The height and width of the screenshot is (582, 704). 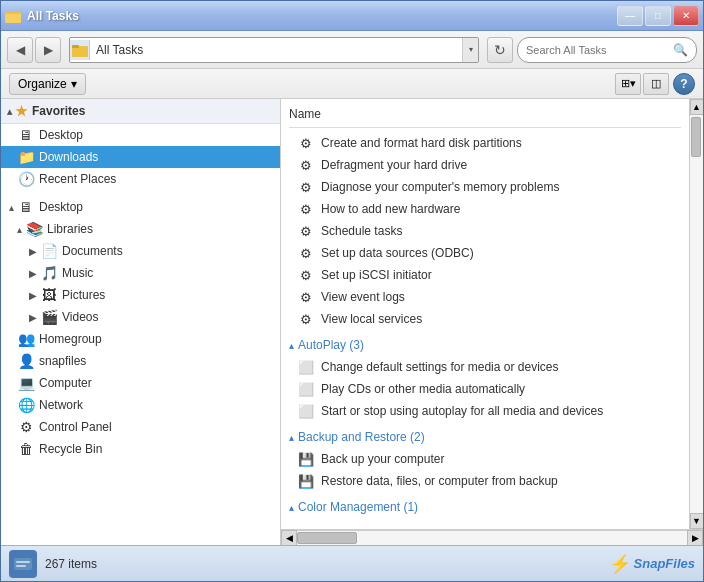 What do you see at coordinates (140, 112) in the screenshot?
I see `favorites-section-header: ▴ ★ Favorites` at bounding box center [140, 112].